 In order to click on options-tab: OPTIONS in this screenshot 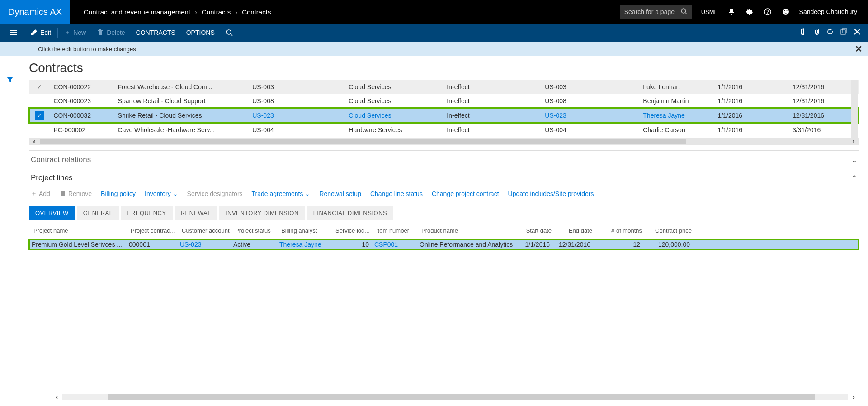, I will do `click(201, 33)`.